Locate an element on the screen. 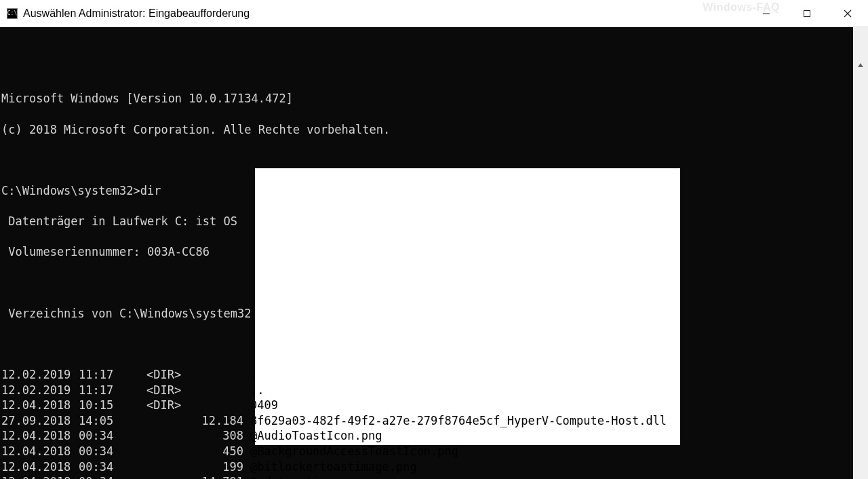 The height and width of the screenshot is (479, 868). dir-row: 12.02.201911:17<DIR>. is located at coordinates (427, 375).